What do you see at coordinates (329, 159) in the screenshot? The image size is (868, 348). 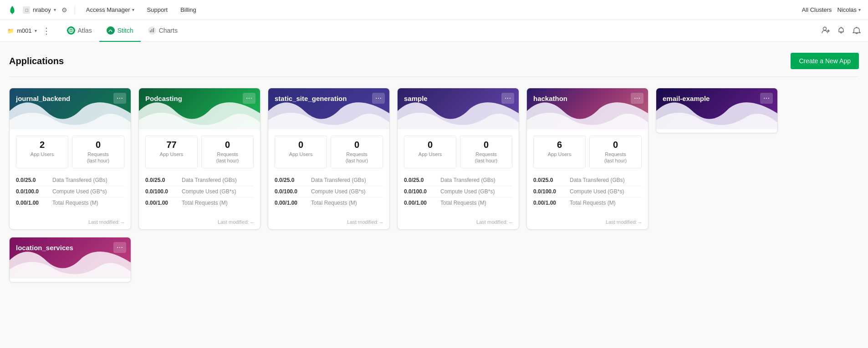 I see `app-card-static_site_generation: static_site_generation ⋯ 0 App Users 0 R…` at bounding box center [329, 159].